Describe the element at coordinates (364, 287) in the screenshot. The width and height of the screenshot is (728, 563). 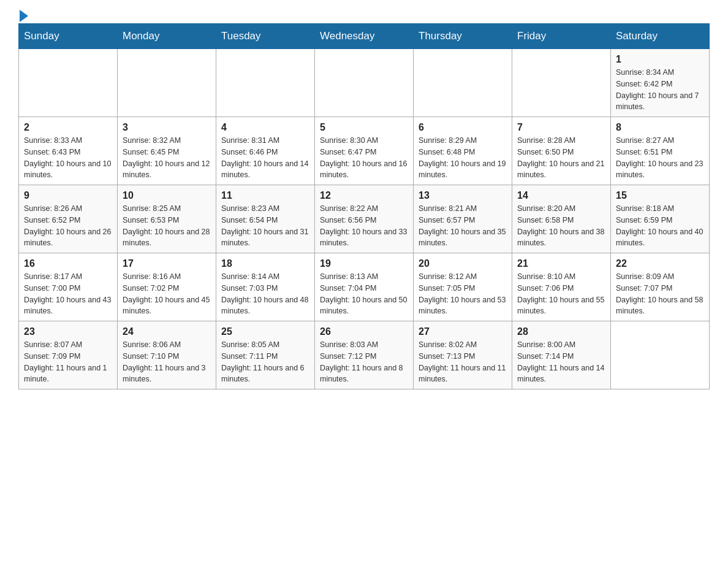
I see `calendar-week-row: 16Sunrise: 8:17 AMSunset: 7:00 PMDayligh…` at that location.